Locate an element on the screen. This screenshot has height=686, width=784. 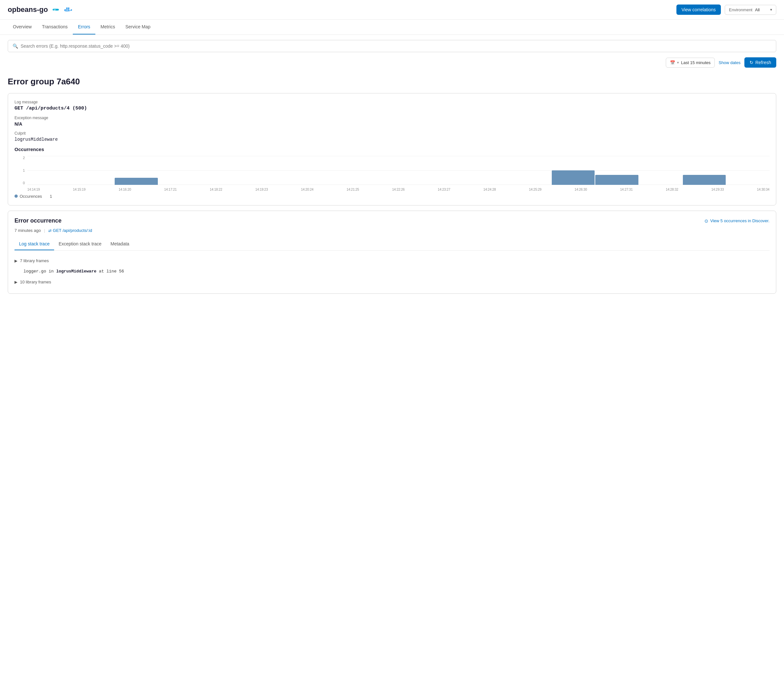
library-frames-row-2: ▶ 10 library frames is located at coordinates (392, 282).